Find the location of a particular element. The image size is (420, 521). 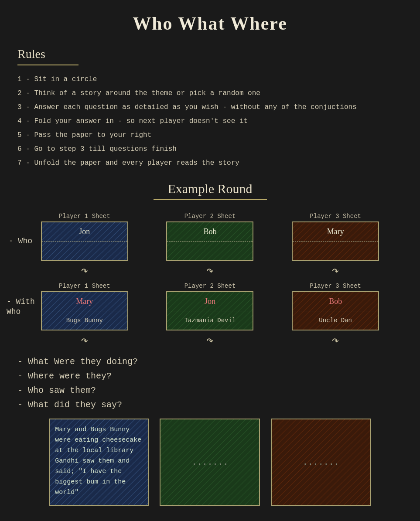

round1-sheets: - Who Jon is located at coordinates (210, 241).